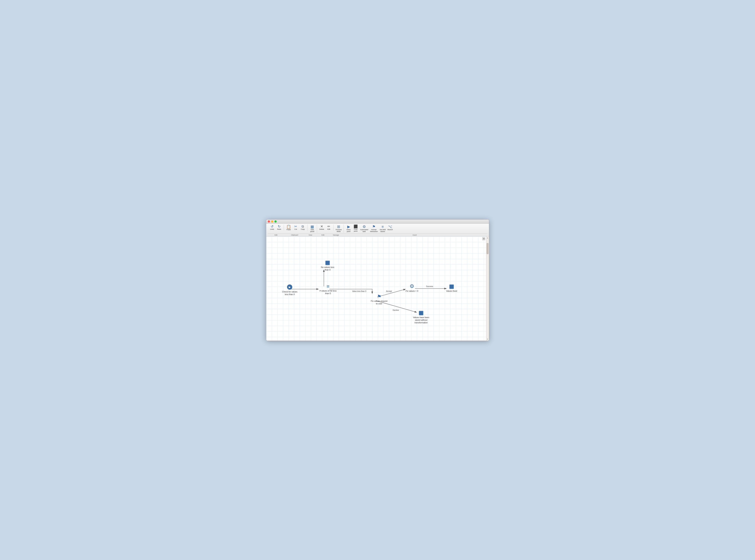 Image resolution: width=755 pixels, height=560 pixels. I want to click on branch-icon: ⌥, so click(390, 226).